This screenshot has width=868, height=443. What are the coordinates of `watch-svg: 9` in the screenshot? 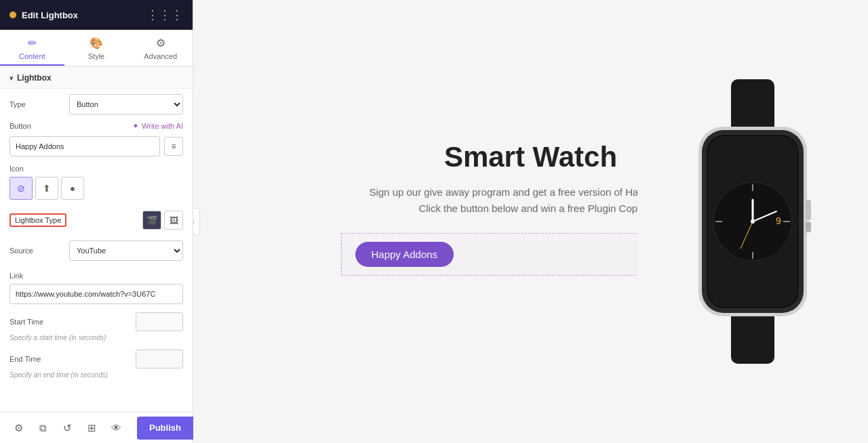 It's located at (753, 222).